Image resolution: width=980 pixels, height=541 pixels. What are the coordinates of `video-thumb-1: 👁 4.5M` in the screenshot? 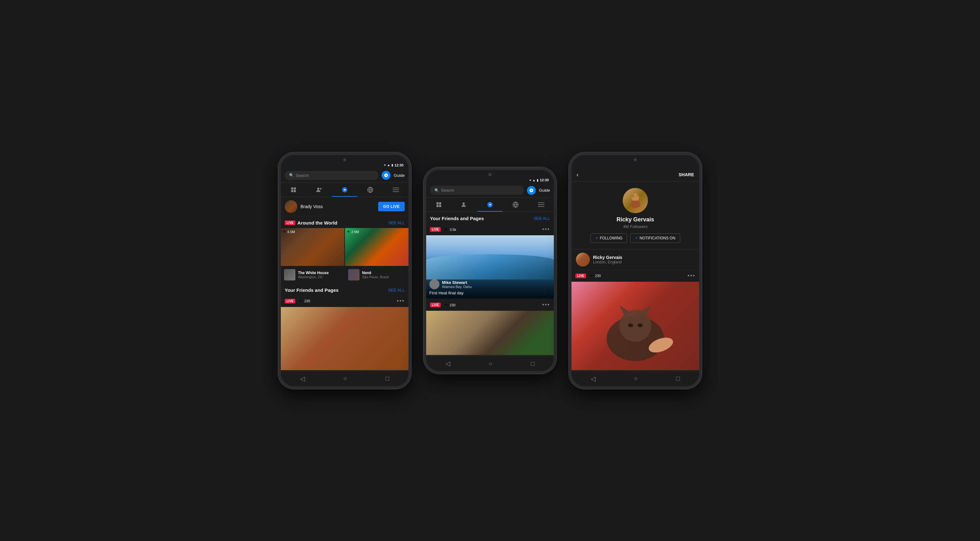 It's located at (313, 247).